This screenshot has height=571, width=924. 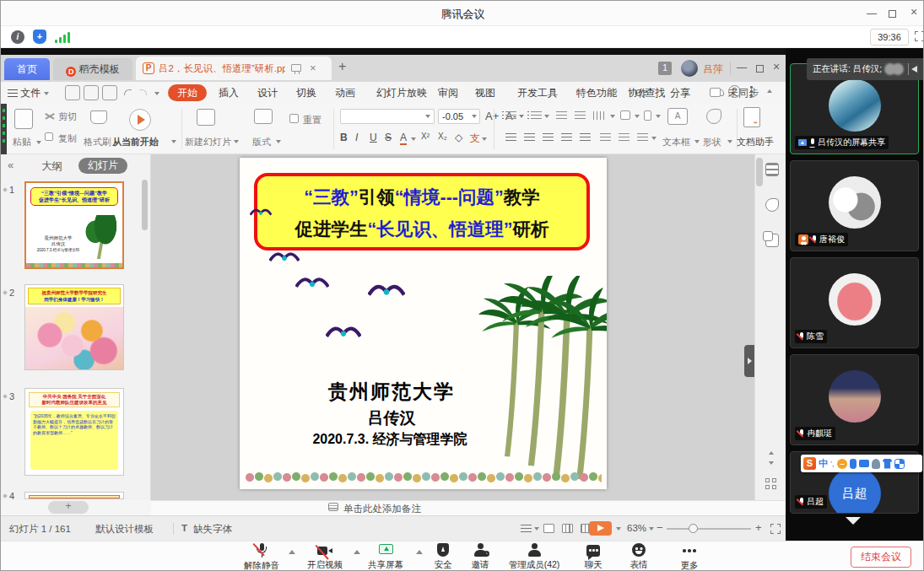 What do you see at coordinates (50, 116) in the screenshot?
I see `cut-icon` at bounding box center [50, 116].